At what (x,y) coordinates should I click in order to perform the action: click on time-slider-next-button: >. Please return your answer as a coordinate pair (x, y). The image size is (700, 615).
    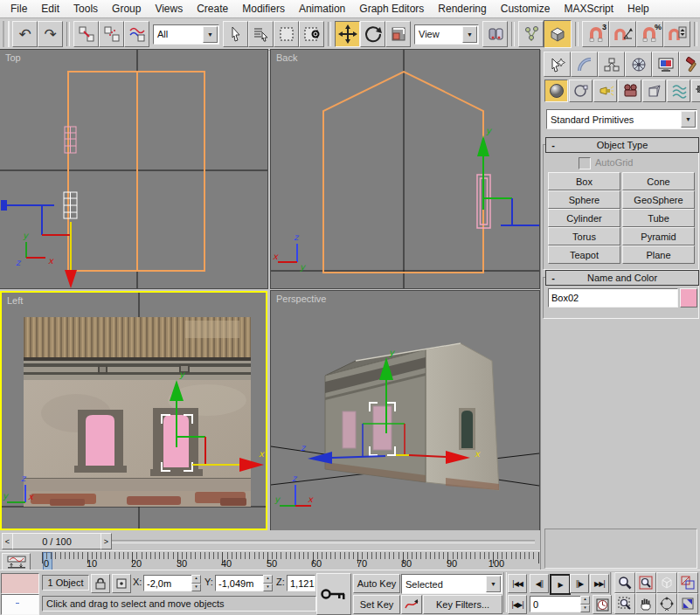
    Looking at the image, I should click on (107, 542).